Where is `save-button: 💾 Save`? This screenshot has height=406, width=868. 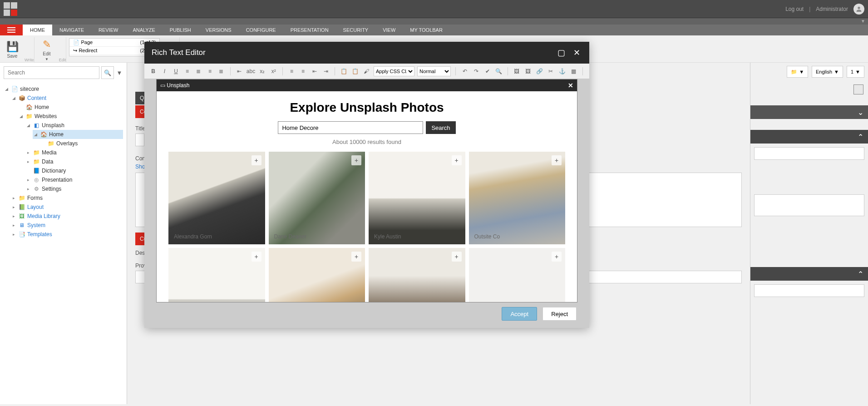 save-button: 💾 Save is located at coordinates (12, 50).